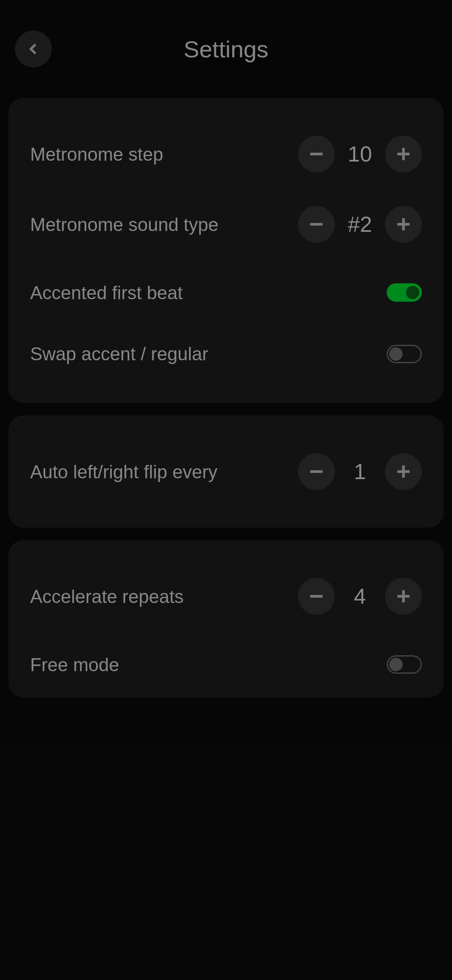 This screenshot has height=980, width=452. What do you see at coordinates (226, 292) in the screenshot?
I see `accented-first-row: Accented first beat` at bounding box center [226, 292].